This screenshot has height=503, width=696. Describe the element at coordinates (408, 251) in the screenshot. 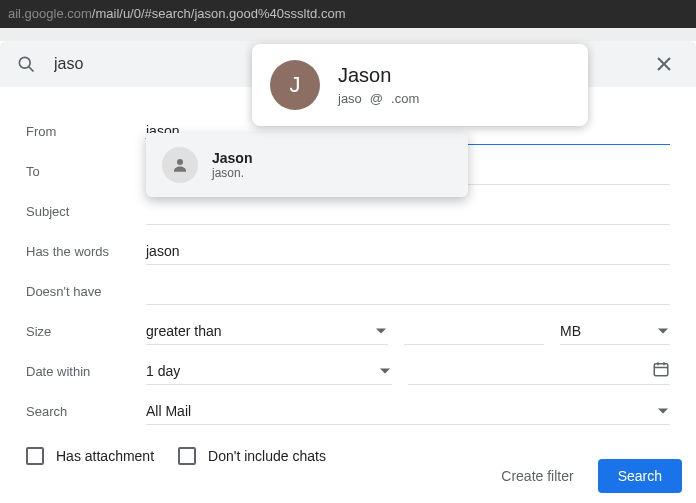

I see `has-words-field: jason` at that location.